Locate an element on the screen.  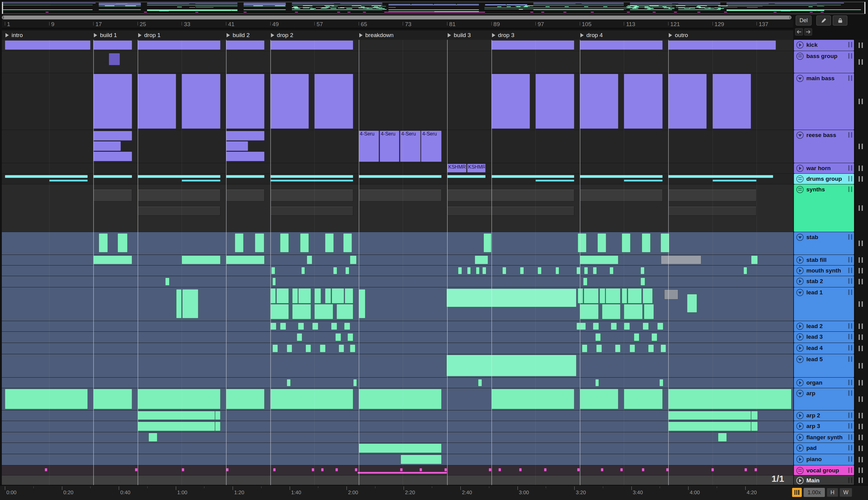
track-lane-vocal-group is located at coordinates (398, 470).